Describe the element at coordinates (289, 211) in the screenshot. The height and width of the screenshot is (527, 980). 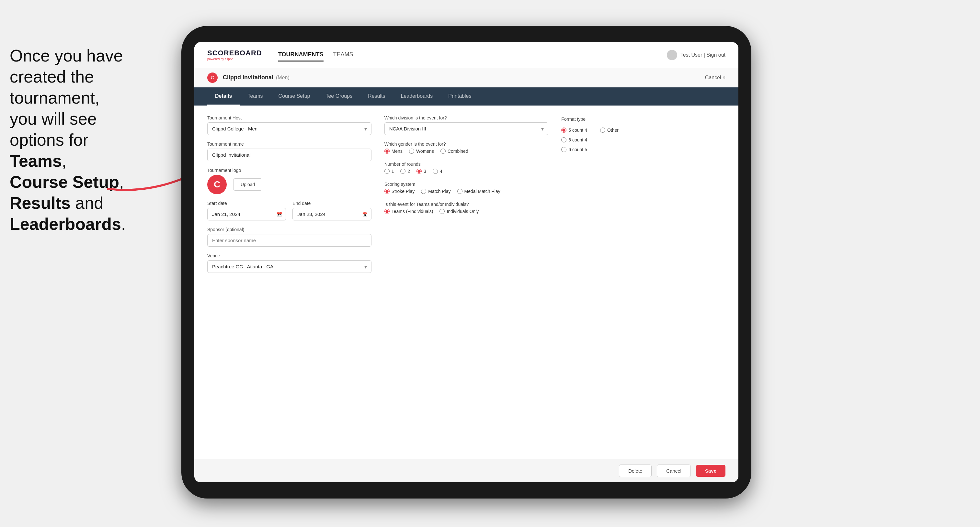
I see `date-row: Start date End date` at that location.